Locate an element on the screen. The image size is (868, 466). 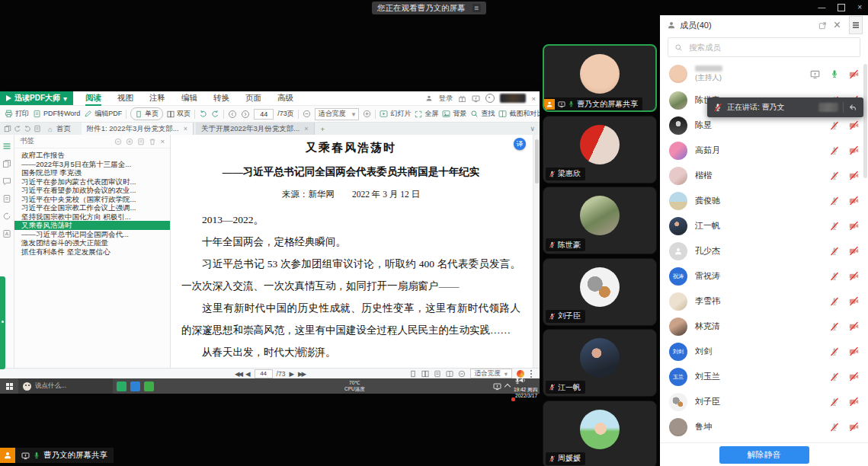
taskbar-app-blue-icon is located at coordinates (136, 387).